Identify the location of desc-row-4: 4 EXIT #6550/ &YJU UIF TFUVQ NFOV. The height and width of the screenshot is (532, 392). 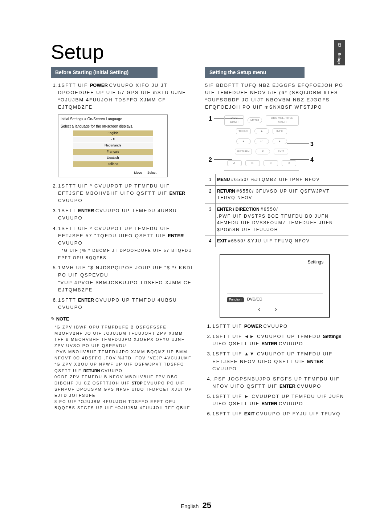
(277, 241).